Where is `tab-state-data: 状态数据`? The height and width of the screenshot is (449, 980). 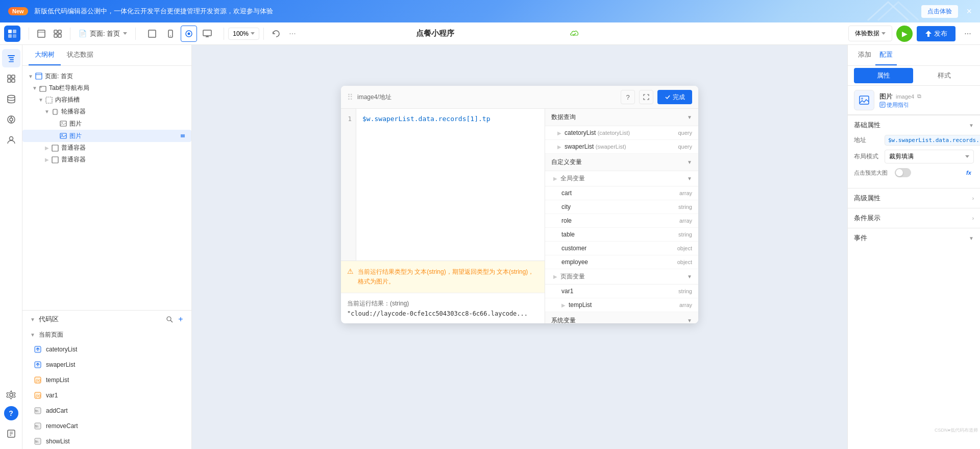 tab-state-data: 状态数据 is located at coordinates (80, 55).